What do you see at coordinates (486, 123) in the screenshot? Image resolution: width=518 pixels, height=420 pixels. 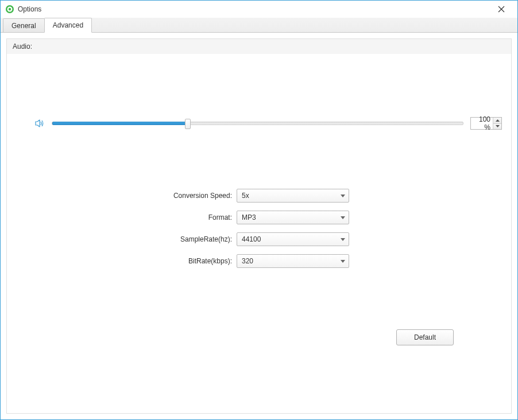 I see `volume-spinbox: 100 %` at bounding box center [486, 123].